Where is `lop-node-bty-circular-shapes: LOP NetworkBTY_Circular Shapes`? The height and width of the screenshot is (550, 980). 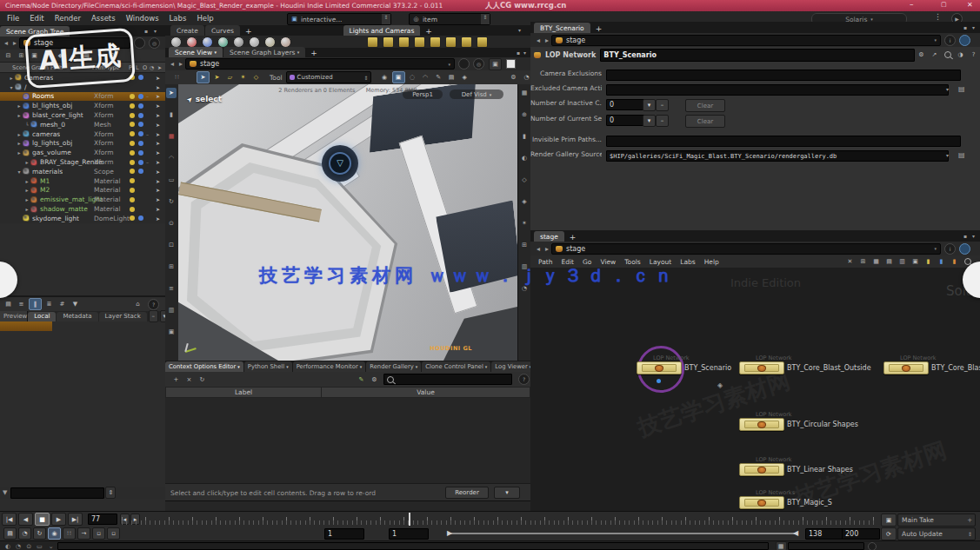
lop-node-bty-circular-shapes: LOP NetworkBTY_Circular Shapes is located at coordinates (762, 424).